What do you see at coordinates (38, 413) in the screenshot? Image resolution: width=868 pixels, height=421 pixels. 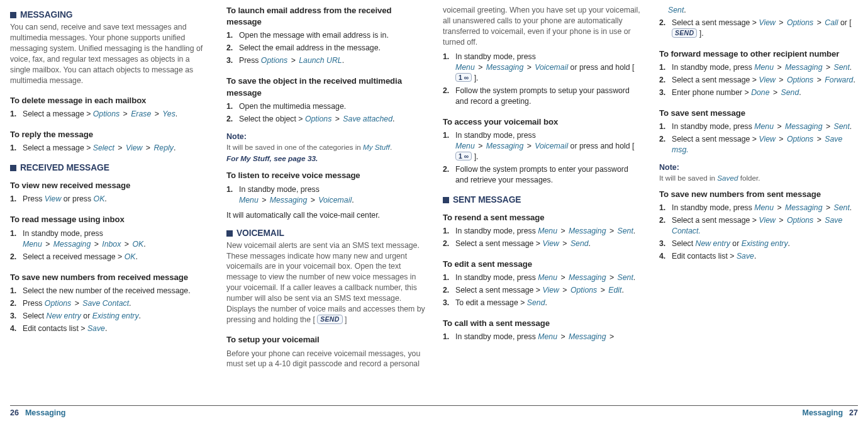 I see `footer-left: 26 Messaging` at bounding box center [38, 413].